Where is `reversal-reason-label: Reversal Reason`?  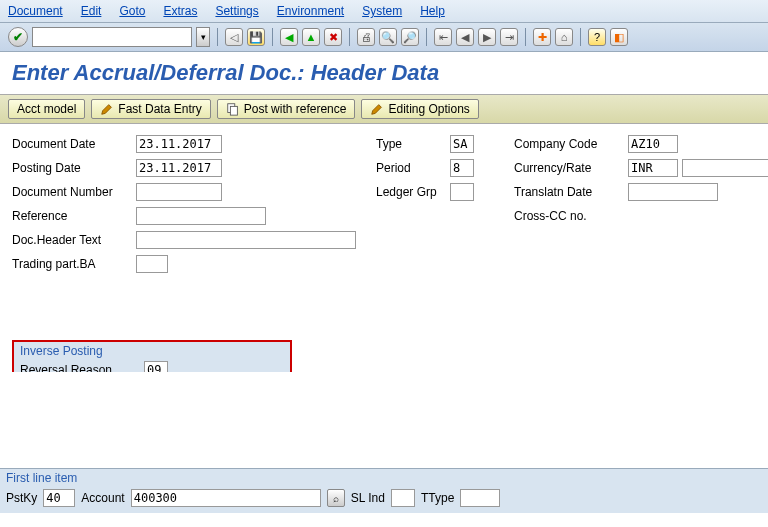
reversal-reason-label: Reversal Reason is located at coordinates (80, 368).